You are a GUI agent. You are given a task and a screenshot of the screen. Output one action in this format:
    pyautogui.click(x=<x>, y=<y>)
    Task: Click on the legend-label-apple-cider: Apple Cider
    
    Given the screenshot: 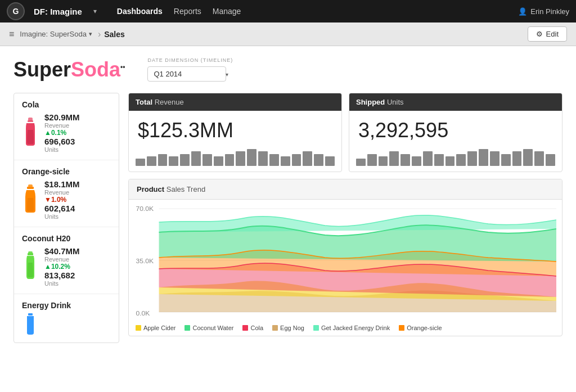 What is the action you would take?
    pyautogui.click(x=160, y=328)
    